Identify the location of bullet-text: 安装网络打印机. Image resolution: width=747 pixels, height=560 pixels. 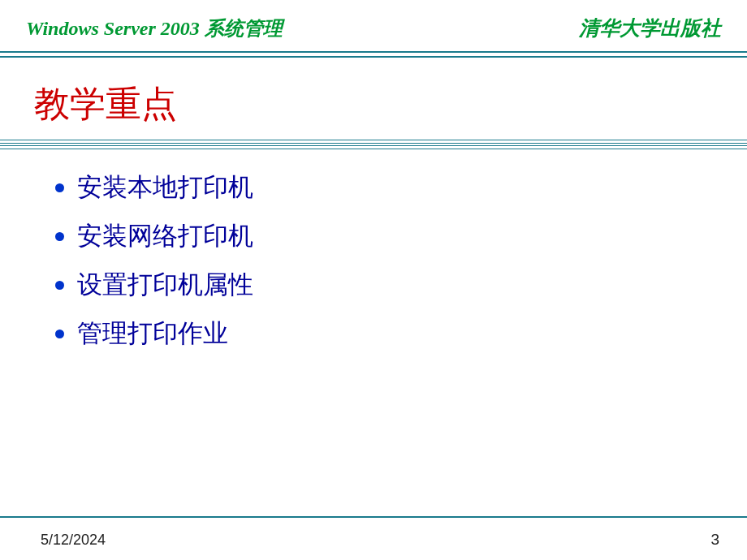
(166, 236).